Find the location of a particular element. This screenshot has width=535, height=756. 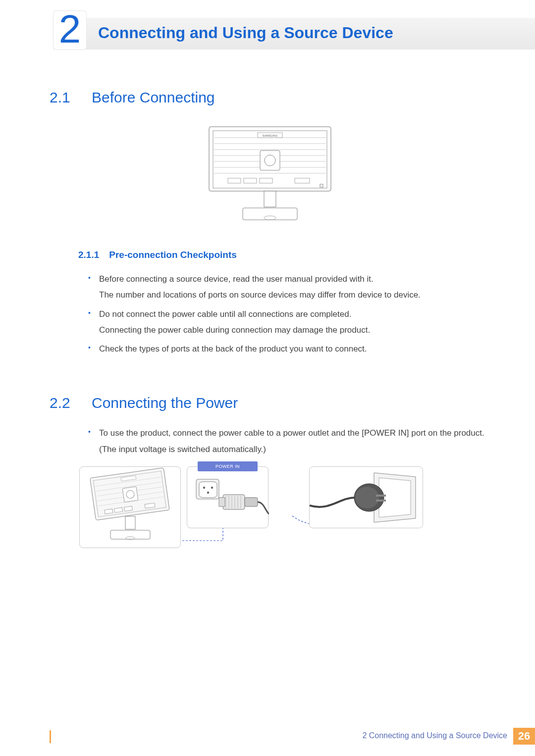

section-number: 2.1 is located at coordinates (63, 98).